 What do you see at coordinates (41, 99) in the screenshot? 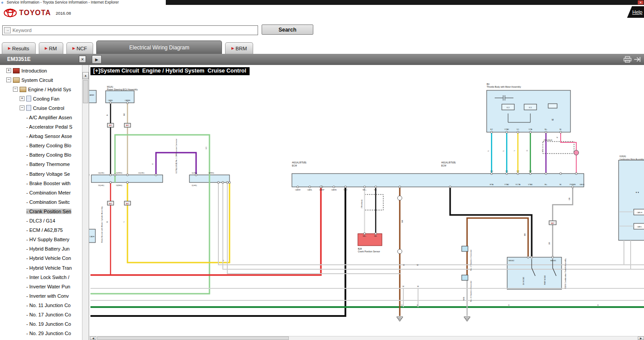
I see `tree-item-cooling-fan: +Cooling Fan` at bounding box center [41, 99].